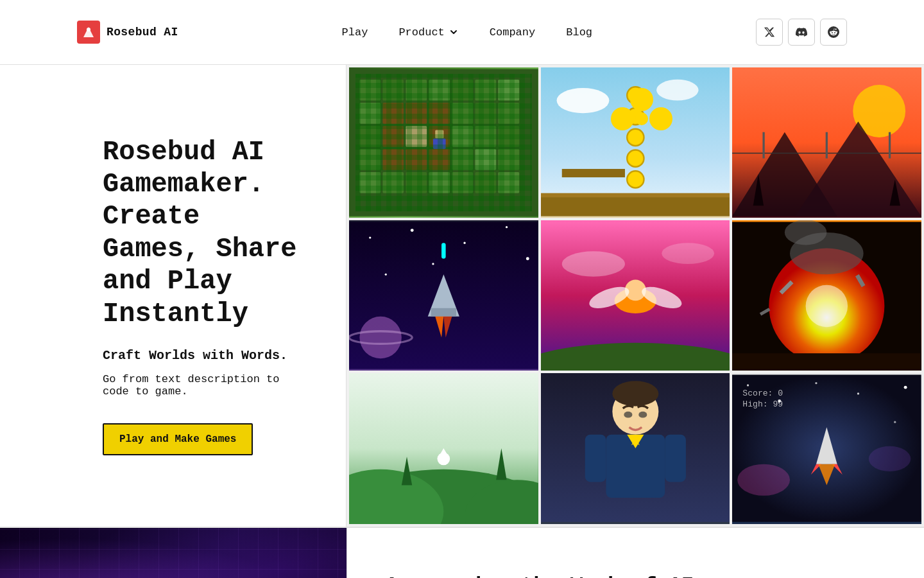 This screenshot has height=578, width=924. Describe the element at coordinates (635, 295) in the screenshot. I see `game-thumb-5-visual` at that location.